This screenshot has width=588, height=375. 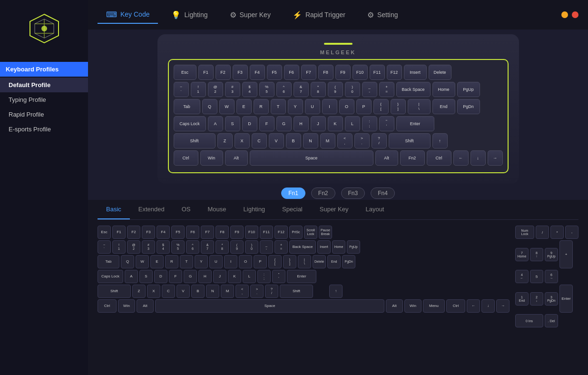 I want to click on key-semicolon: :;, so click(x=370, y=124).